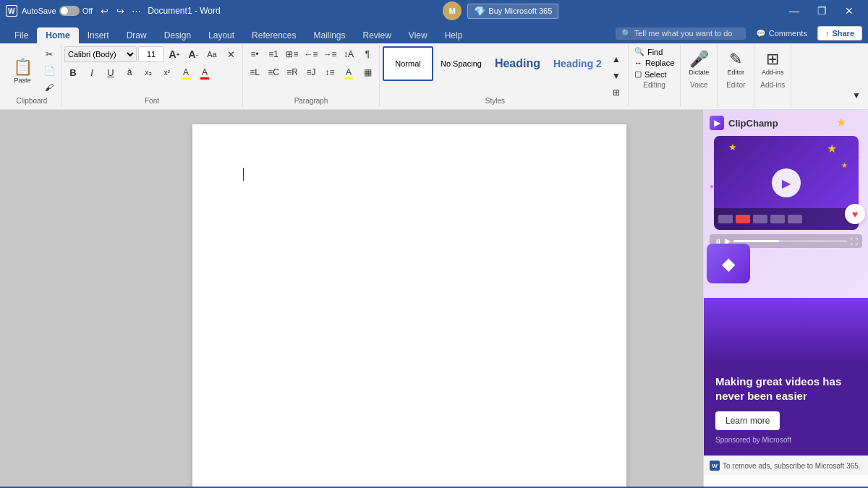  I want to click on tab-view: View, so click(418, 35).